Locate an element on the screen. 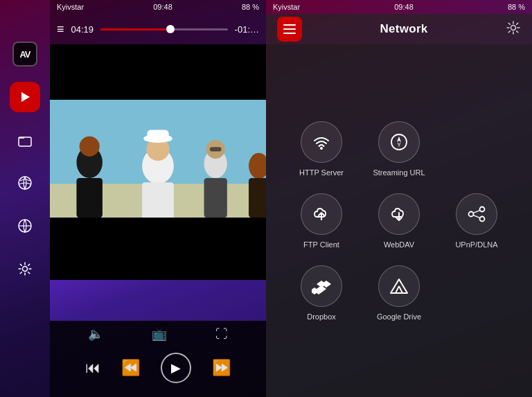  ftp-client-label: FTP Client is located at coordinates (321, 245).